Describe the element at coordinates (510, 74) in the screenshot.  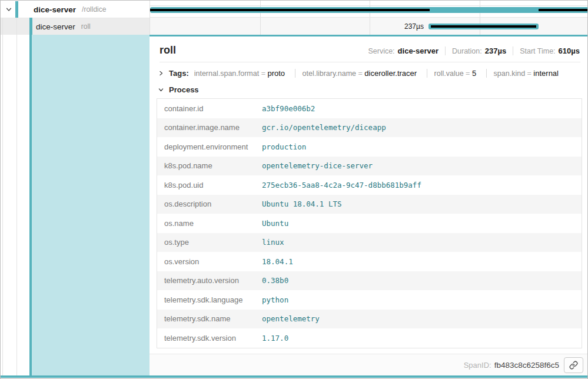
I see `tag-key: span.kind` at that location.